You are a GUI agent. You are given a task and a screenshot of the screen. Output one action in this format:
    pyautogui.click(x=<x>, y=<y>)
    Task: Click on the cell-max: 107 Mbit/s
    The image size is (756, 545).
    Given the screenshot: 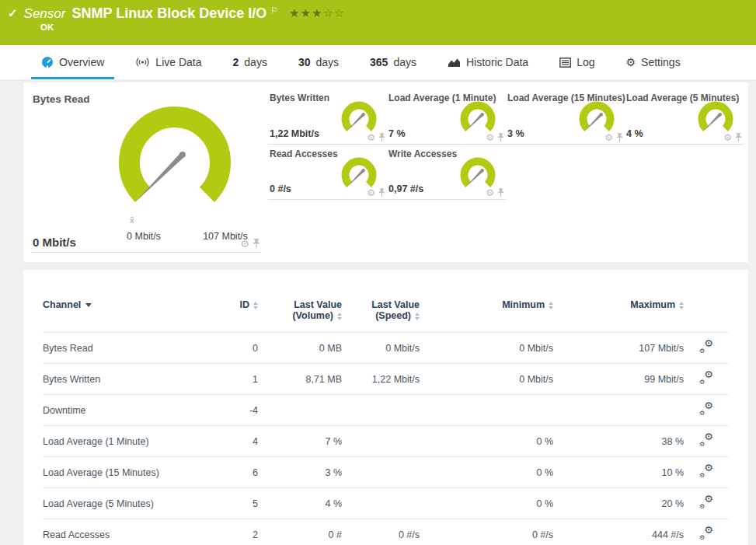 What is the action you would take?
    pyautogui.click(x=618, y=348)
    